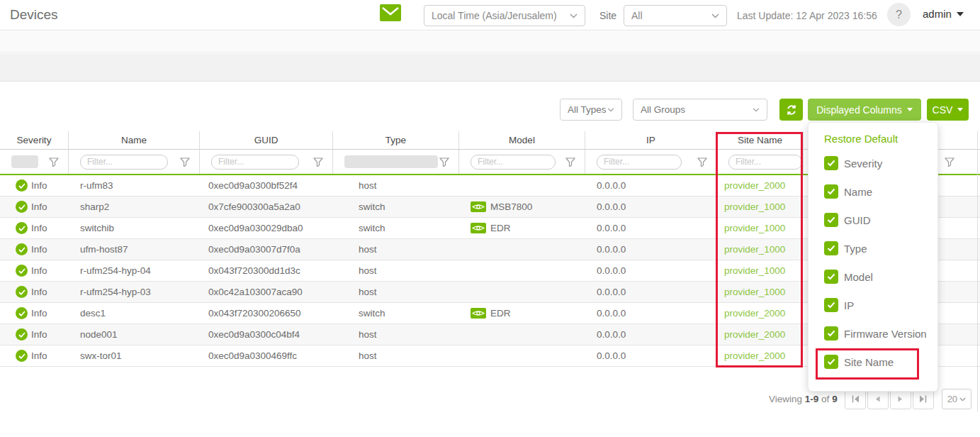  What do you see at coordinates (873, 362) in the screenshot?
I see `columns-menu-item: Site Name` at bounding box center [873, 362].